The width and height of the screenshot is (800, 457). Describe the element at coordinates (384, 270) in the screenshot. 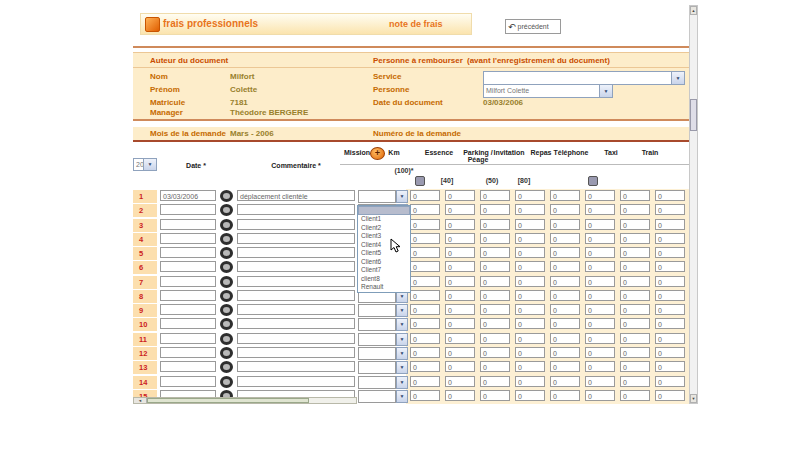

I see `mission-option: Client7` at that location.